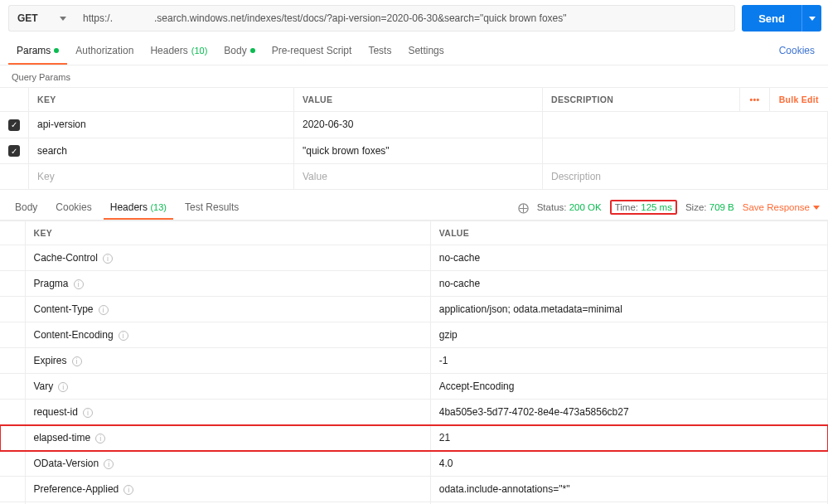 The width and height of the screenshot is (828, 504). What do you see at coordinates (782, 18) in the screenshot?
I see `send-button-group: Send` at bounding box center [782, 18].